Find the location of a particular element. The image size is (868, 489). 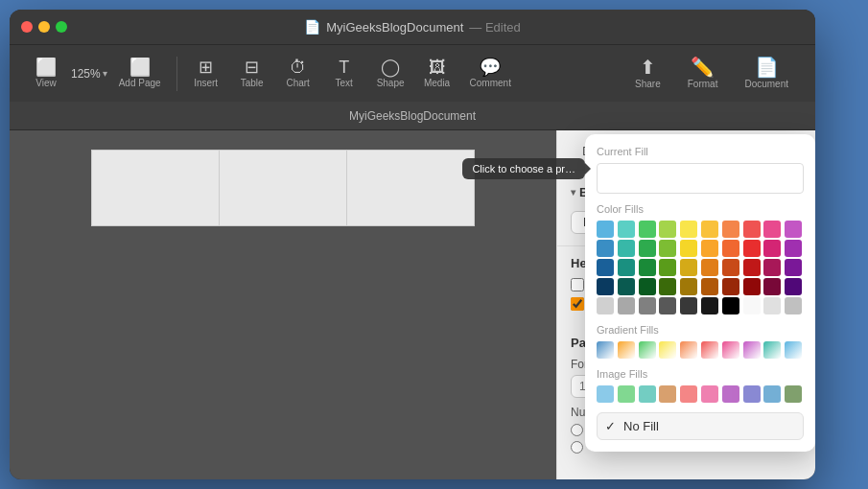

text-button: T Text is located at coordinates (344, 73).